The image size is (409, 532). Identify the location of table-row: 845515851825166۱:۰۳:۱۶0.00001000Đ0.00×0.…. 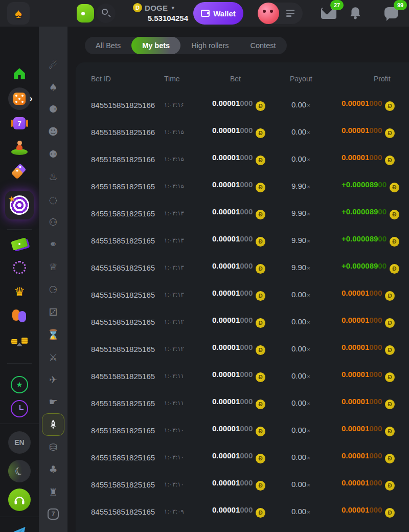
(242, 104).